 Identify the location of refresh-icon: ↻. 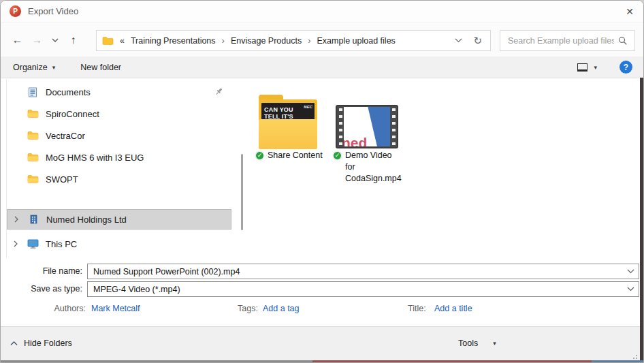
(478, 41).